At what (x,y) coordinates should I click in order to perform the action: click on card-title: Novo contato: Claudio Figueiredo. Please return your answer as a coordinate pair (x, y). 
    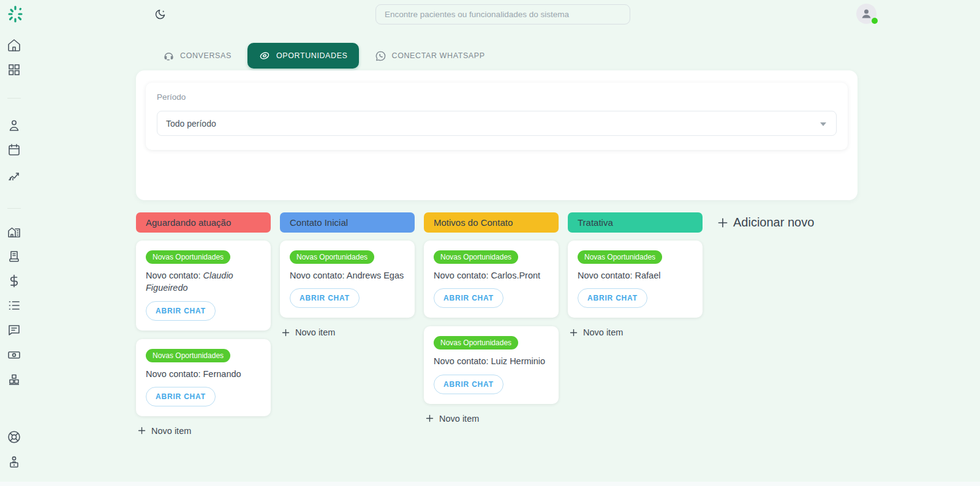
    Looking at the image, I should click on (203, 282).